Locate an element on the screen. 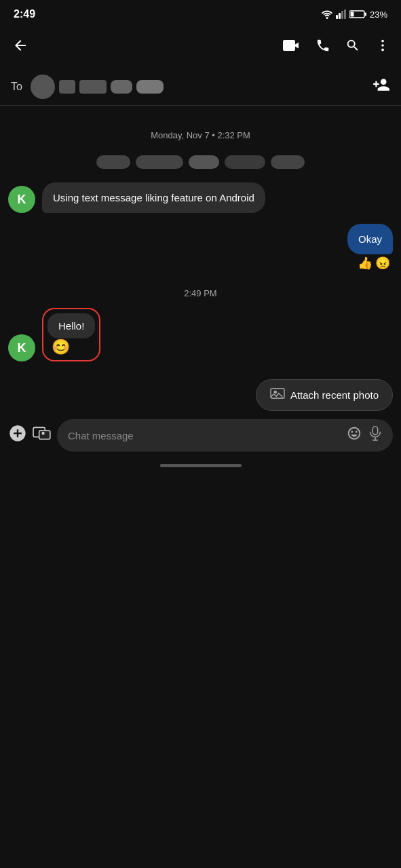 This screenshot has width=401, height=868. emoji-icon is located at coordinates (354, 433).